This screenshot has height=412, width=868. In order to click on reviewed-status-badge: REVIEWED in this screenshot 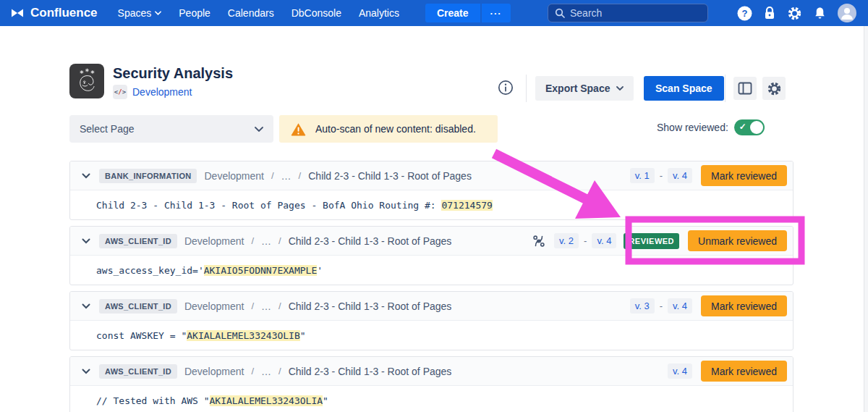, I will do `click(651, 241)`.